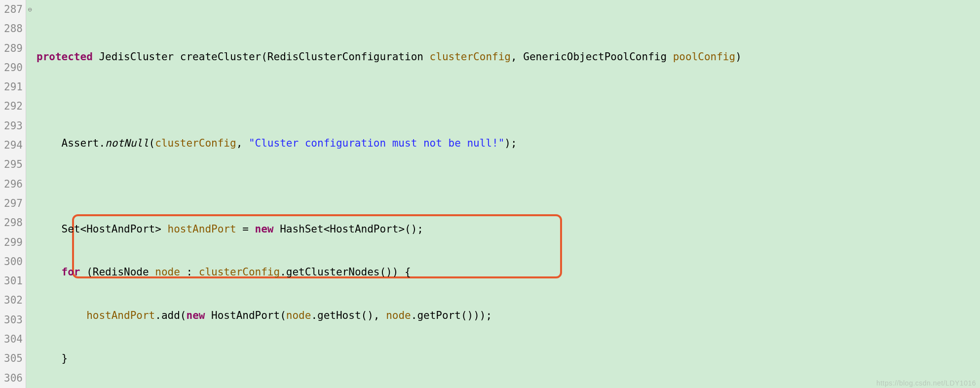  Describe the element at coordinates (11, 185) in the screenshot. I see `line-number: 296` at that location.